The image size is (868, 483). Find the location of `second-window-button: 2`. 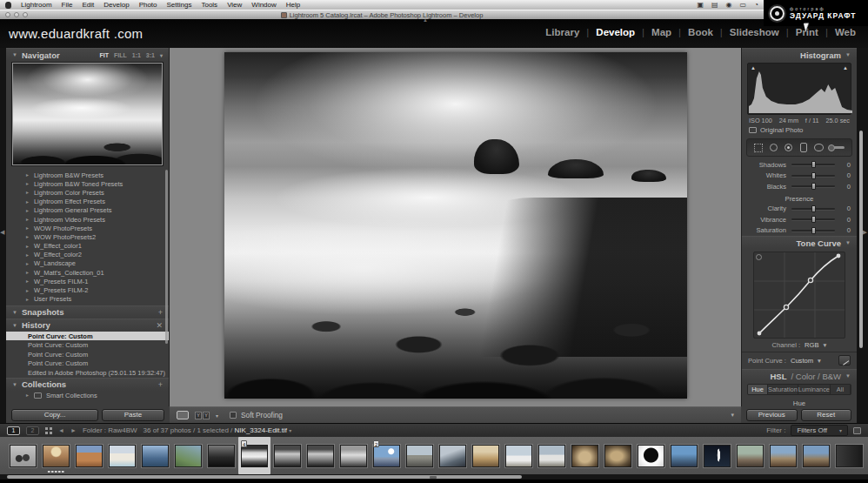

second-window-button: 2 is located at coordinates (33, 431).